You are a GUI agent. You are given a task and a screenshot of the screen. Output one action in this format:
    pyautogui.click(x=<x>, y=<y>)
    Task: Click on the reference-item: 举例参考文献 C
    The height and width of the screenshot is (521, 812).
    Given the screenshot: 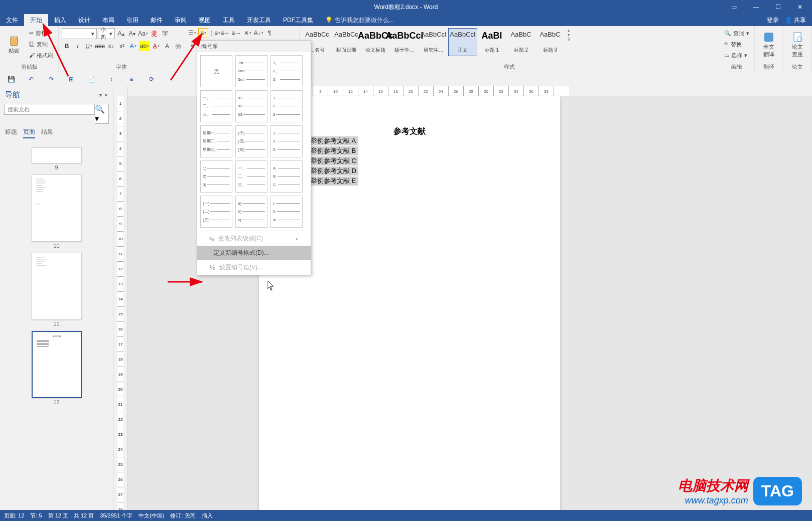 What is the action you would take?
    pyautogui.click(x=334, y=161)
    